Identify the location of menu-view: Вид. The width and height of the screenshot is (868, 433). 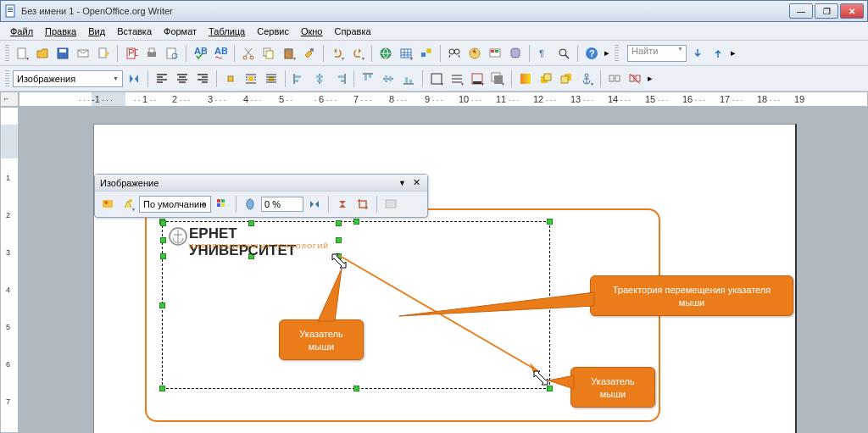
(97, 31).